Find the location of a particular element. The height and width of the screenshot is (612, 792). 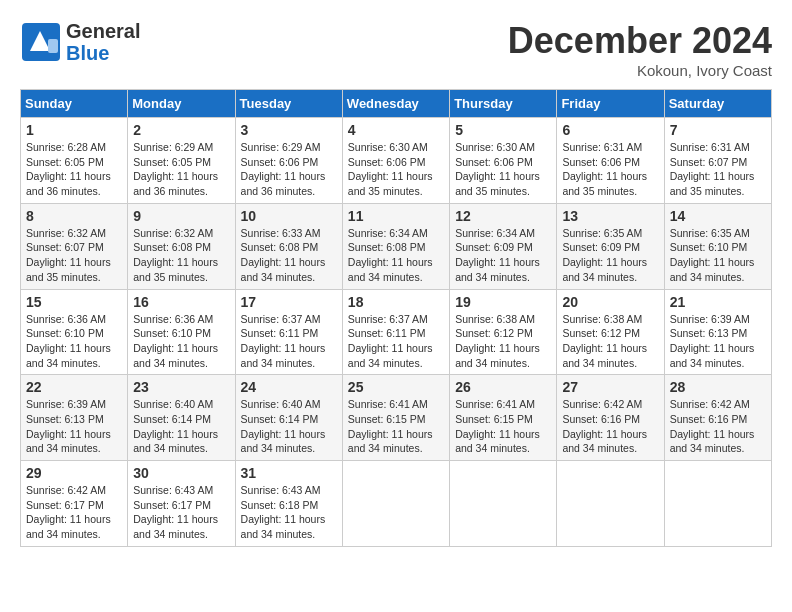

logo-general: General is located at coordinates (103, 31).